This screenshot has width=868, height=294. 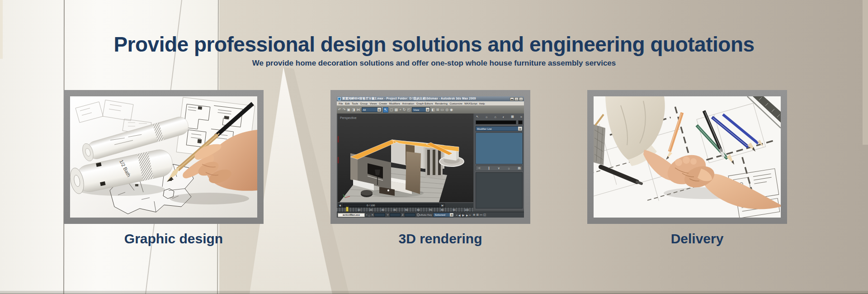 I want to click on timeline-tick: 60, so click(x=419, y=210).